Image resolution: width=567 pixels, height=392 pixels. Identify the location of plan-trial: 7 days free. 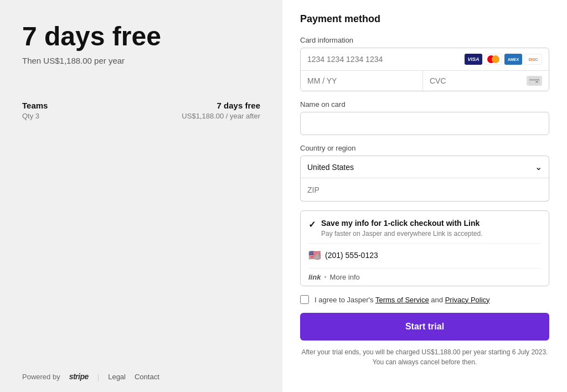
(221, 105).